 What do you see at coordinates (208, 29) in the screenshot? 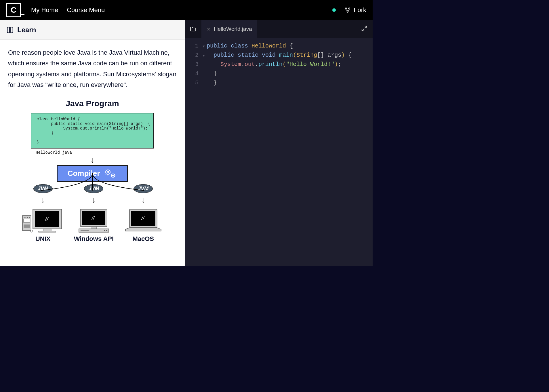
I see `close-icon: ✕` at bounding box center [208, 29].